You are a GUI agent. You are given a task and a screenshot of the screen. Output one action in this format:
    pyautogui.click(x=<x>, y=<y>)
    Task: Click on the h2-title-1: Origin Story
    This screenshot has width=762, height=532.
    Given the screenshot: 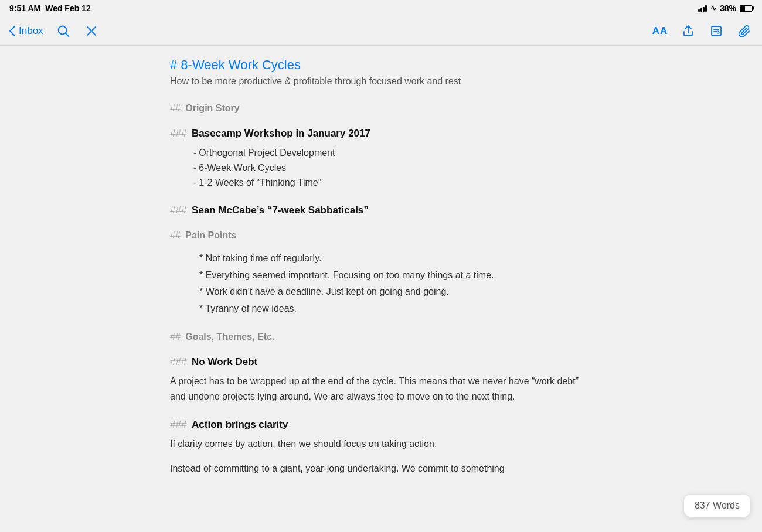 What is the action you would take?
    pyautogui.click(x=212, y=108)
    